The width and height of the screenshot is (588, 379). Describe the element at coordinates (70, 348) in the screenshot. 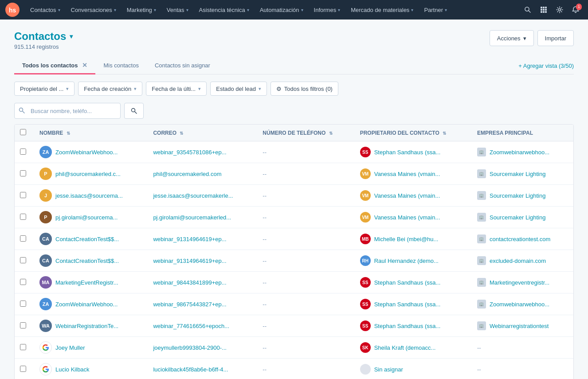

I see `contact-name: Joey Muller` at that location.